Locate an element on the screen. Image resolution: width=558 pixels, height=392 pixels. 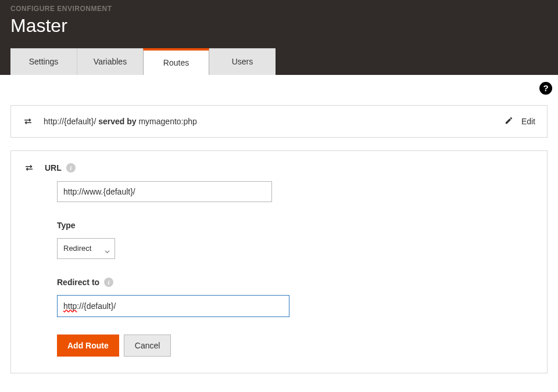
header-subtitle: CONFIGURE ENVIRONMENT is located at coordinates (279, 9).